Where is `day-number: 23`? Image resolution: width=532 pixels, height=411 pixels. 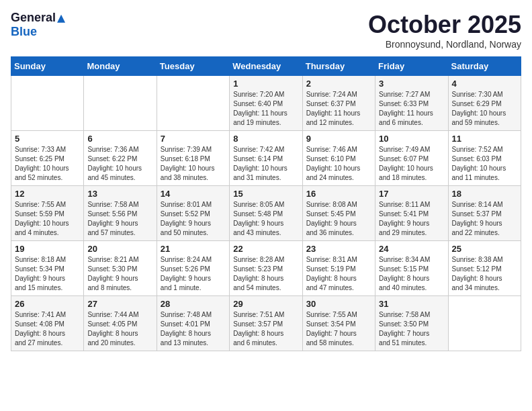 day-number: 23 is located at coordinates (339, 248).